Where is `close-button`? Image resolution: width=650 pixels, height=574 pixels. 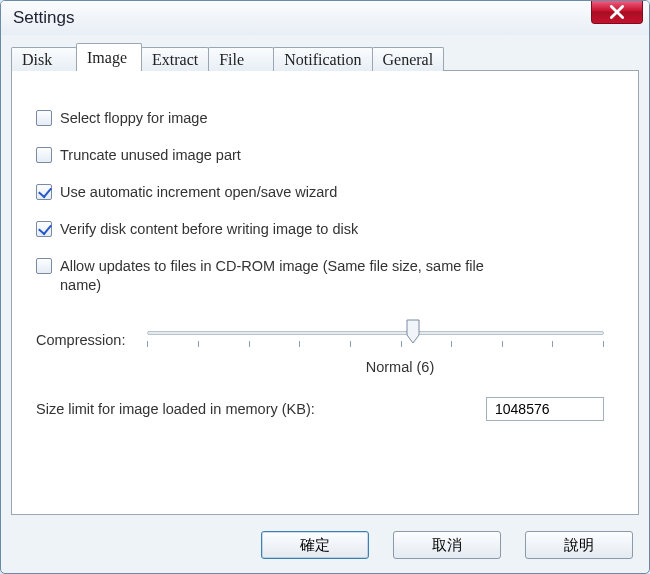
close-button is located at coordinates (617, 12).